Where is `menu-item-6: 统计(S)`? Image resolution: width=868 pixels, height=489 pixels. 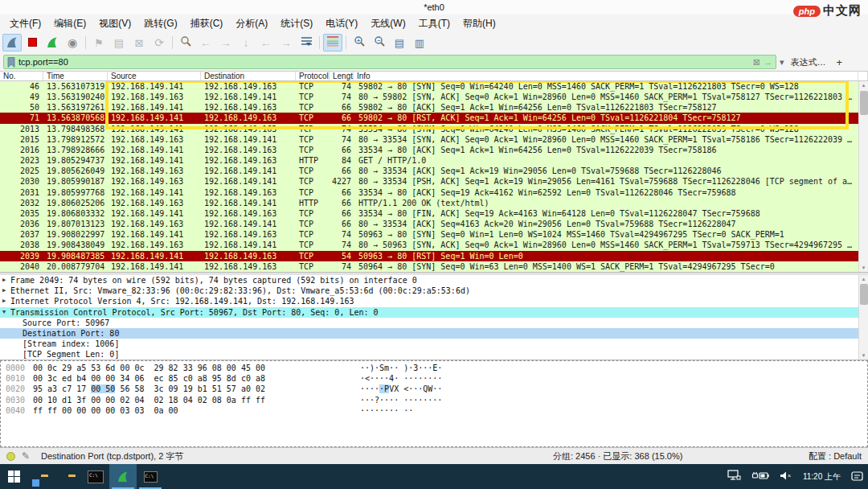
menu-item-6: 统计(S) is located at coordinates (297, 24).